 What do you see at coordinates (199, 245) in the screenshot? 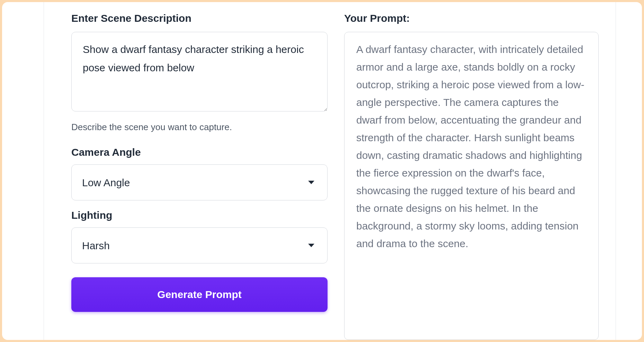
I see `lighting-select-wrap: Harsh` at bounding box center [199, 245].